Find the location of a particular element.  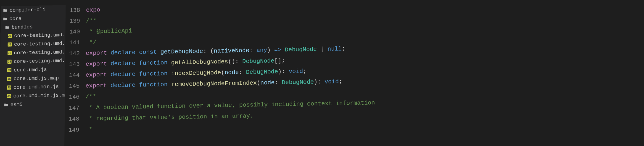

line-number: 149 is located at coordinates (72, 130).